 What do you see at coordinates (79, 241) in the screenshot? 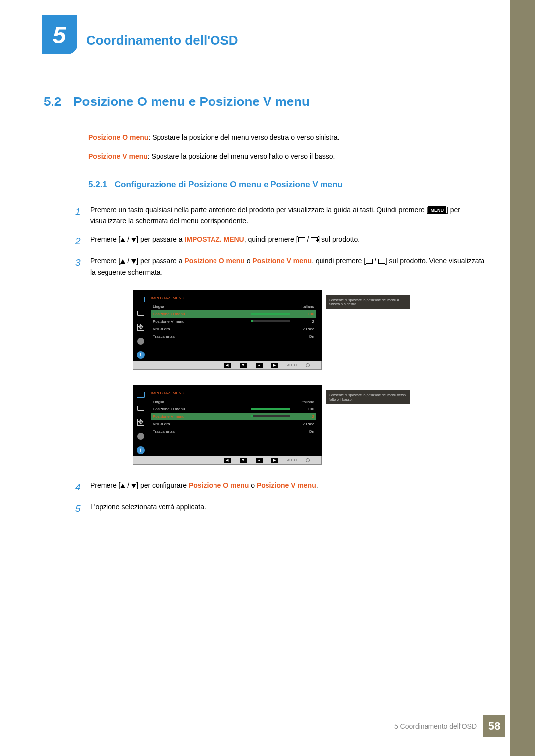
I see `step-number: 2` at bounding box center [79, 241].